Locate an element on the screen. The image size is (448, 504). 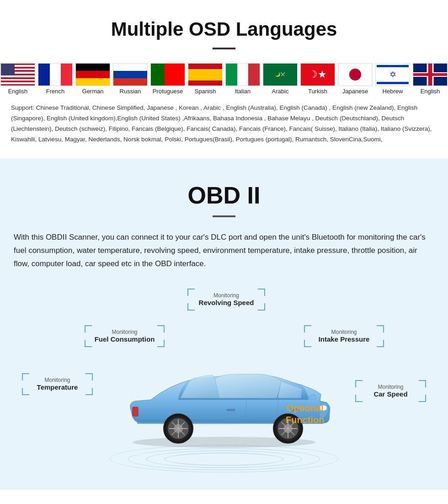
car-image-container is located at coordinates (224, 400).